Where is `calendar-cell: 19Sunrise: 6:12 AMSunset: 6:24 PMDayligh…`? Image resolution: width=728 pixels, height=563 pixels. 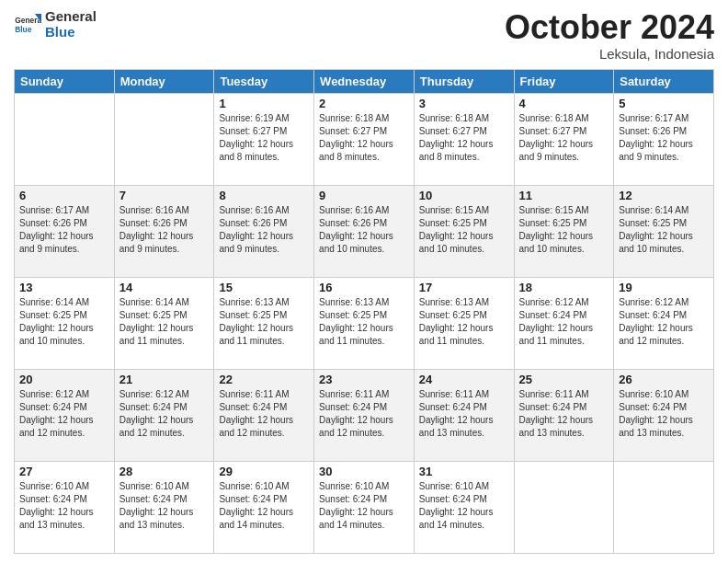 calendar-cell: 19Sunrise: 6:12 AMSunset: 6:24 PMDayligh… is located at coordinates (664, 323).